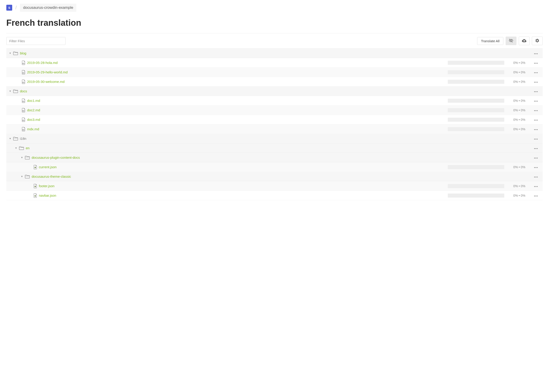  What do you see at coordinates (34, 101) in the screenshot?
I see `file-name: doc1.md` at bounding box center [34, 101].